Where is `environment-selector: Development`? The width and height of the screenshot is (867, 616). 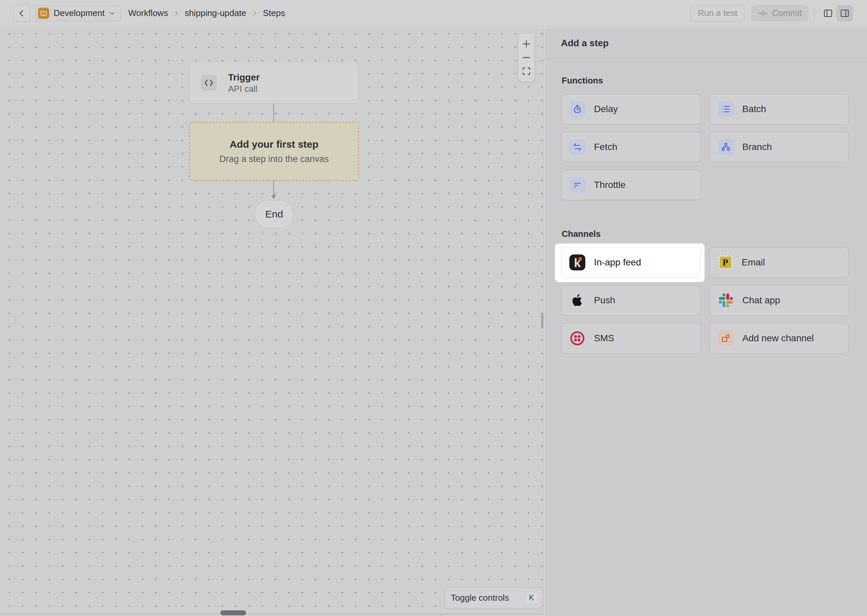
environment-selector: Development is located at coordinates (78, 13).